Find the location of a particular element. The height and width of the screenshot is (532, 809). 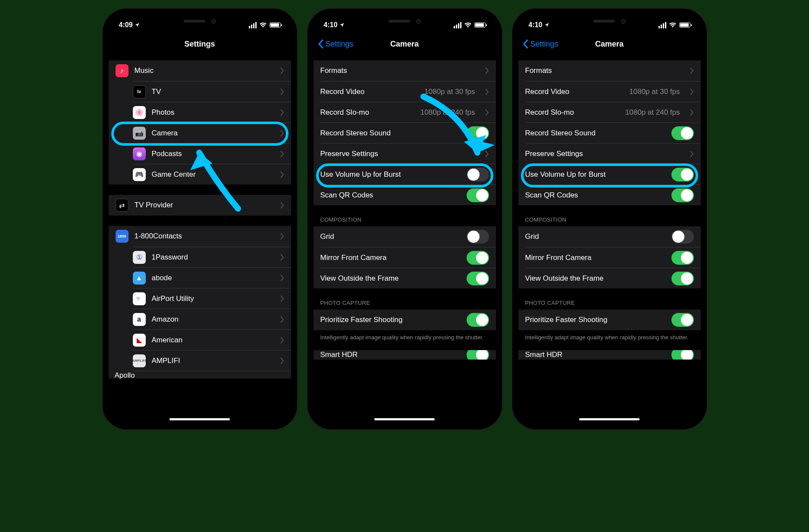

row-amplifi: AMPLIFIAMPLIFI is located at coordinates (212, 360).